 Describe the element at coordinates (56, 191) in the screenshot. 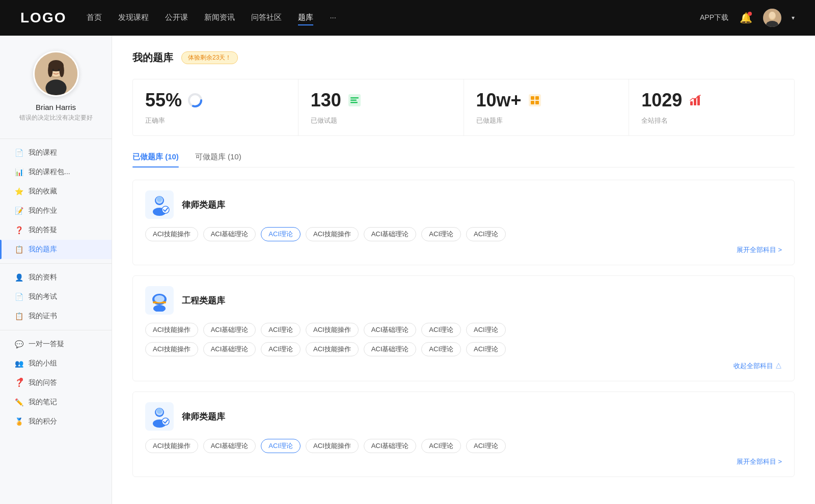

I see `sidebar-item-favorites: ⭐ 我的收藏` at that location.